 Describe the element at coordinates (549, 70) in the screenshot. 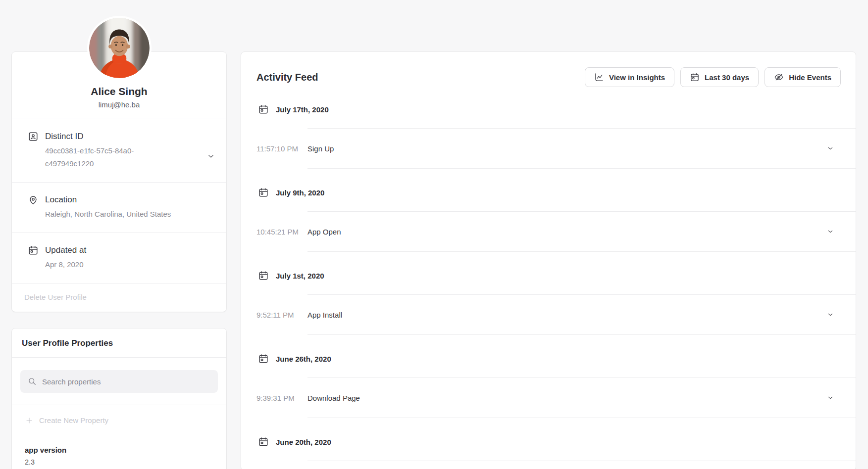

I see `activity-feed-header: Activity Feed View in Insights Last 30 d…` at that location.